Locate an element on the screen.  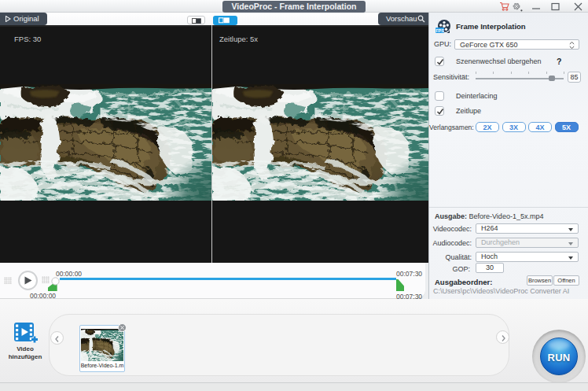
svg-text: FPS is located at coordinates (440, 31).